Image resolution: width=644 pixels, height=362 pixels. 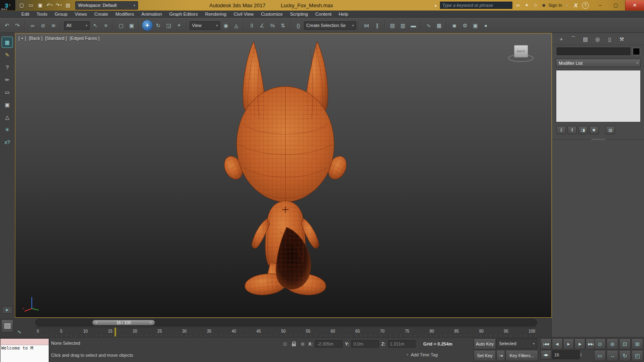 What do you see at coordinates (7, 105) in the screenshot?
I see `clone-stack-icon: ▣` at bounding box center [7, 105].